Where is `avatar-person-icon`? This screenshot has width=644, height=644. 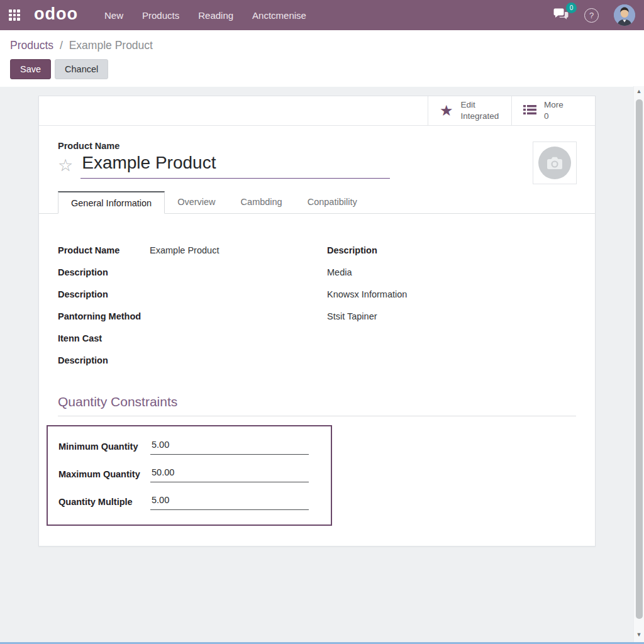 avatar-person-icon is located at coordinates (625, 15).